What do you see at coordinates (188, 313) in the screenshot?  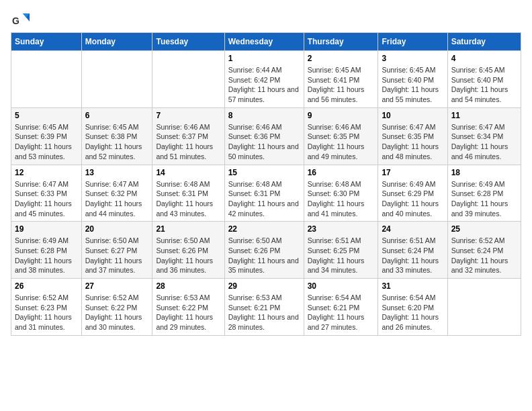 I see `day-info: Sunrise: 6:53 AMSunset: 6:22 PMDaylight:…` at bounding box center [188, 313].